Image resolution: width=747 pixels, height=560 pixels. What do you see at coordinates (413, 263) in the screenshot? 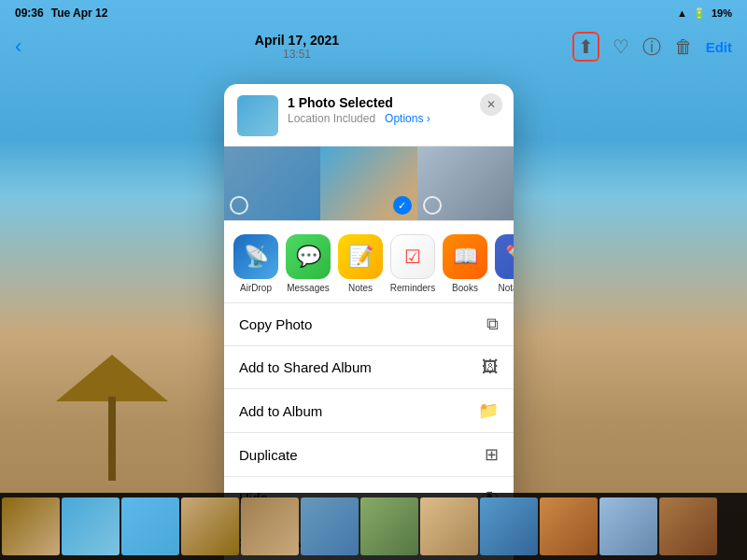
I see `app-reminders: ☑ Reminders` at bounding box center [413, 263].